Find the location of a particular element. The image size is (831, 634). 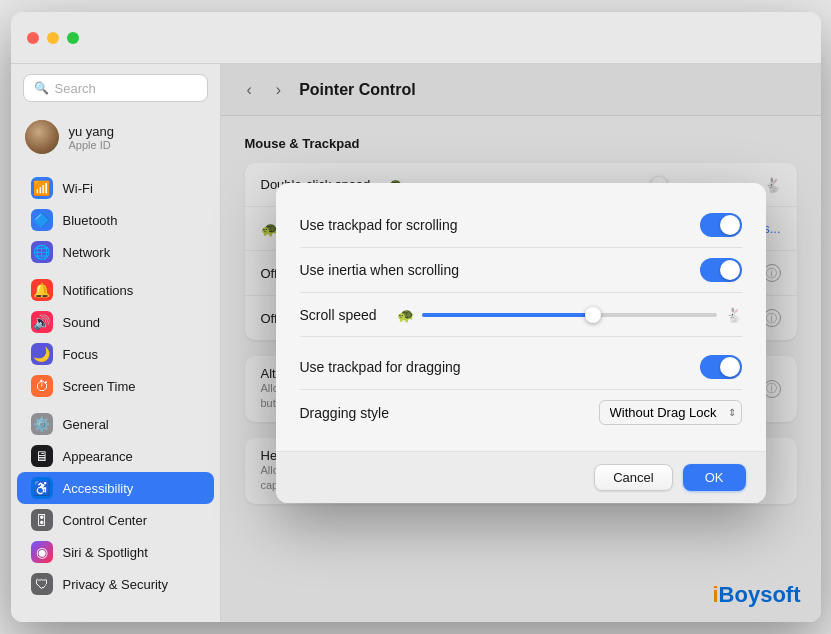

notifications-icon: 🔔 is located at coordinates (42, 290).